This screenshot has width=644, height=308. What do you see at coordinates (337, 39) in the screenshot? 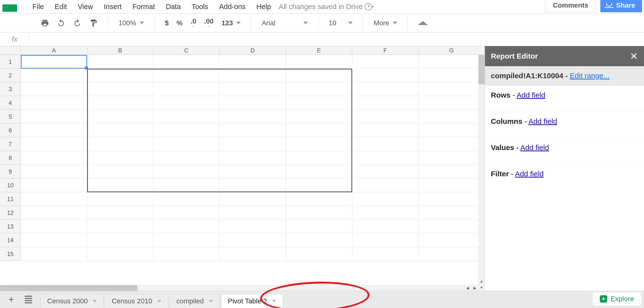
I see `formula-input` at bounding box center [337, 39].